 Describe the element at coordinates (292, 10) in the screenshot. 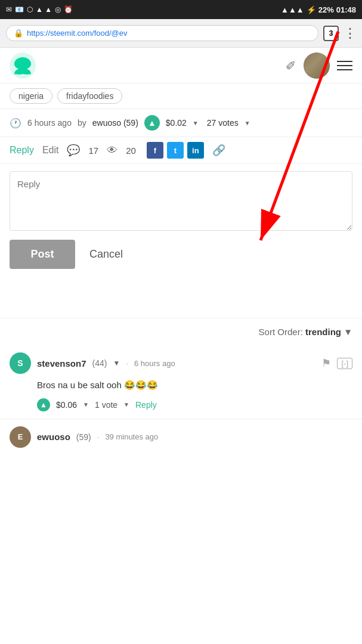

I see `signal-strength: ▲▲▲` at that location.